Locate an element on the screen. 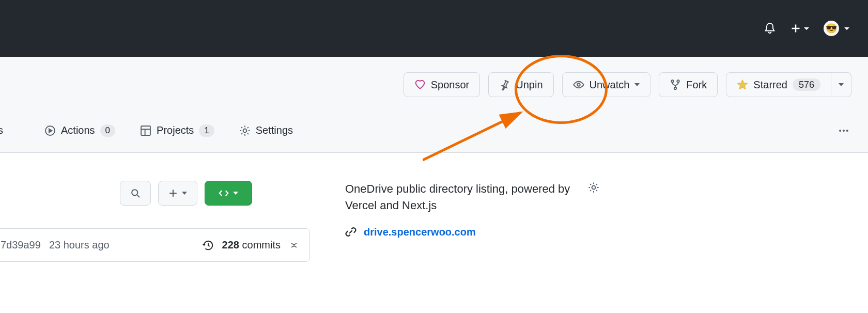  tab-actions: Actions 0 is located at coordinates (80, 135).